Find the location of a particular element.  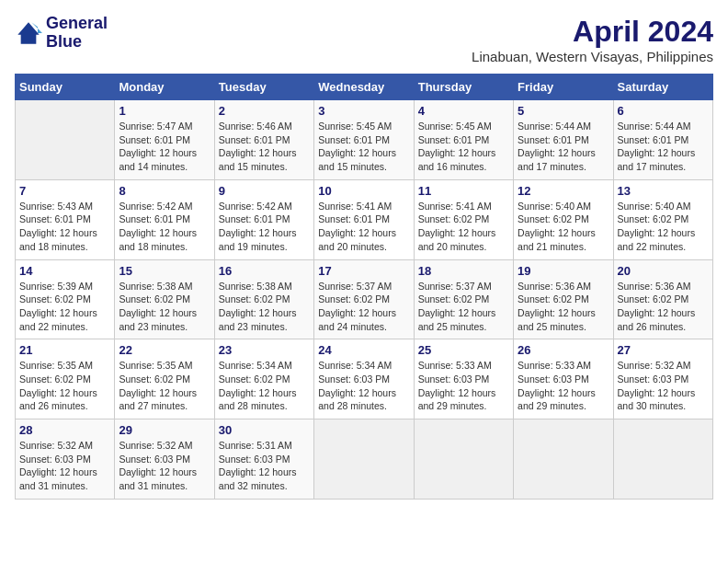

calendar-cell: 26Sunrise: 5:33 AMSunset: 6:03 PMDayligh… is located at coordinates (563, 379).